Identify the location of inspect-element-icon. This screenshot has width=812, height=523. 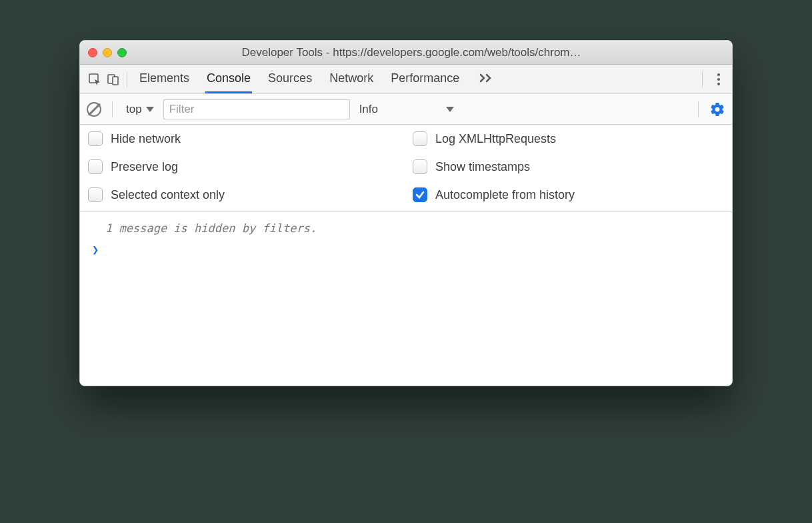
(95, 79).